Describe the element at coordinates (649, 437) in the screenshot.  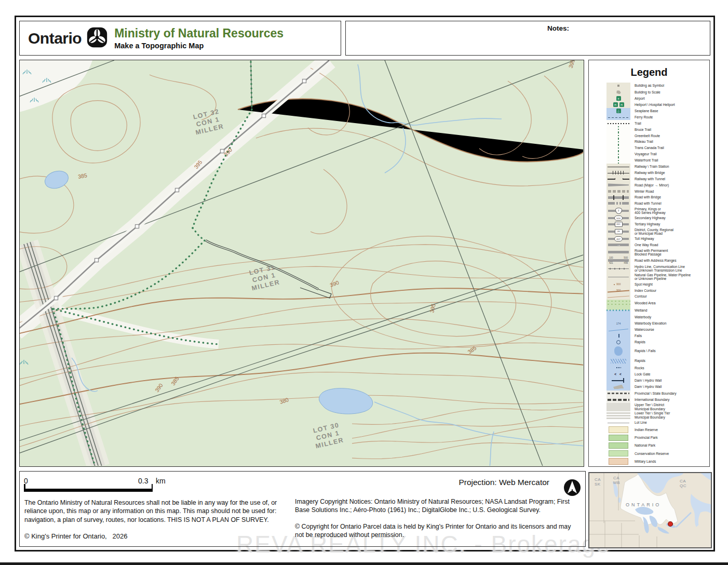
I see `legend-item: Provincial Park` at that location.